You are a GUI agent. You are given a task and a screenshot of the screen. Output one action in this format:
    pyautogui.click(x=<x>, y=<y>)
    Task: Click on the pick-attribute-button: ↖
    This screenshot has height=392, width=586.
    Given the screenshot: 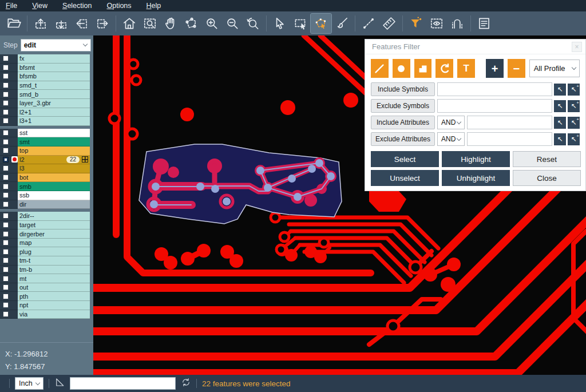 What is the action you would take?
    pyautogui.click(x=560, y=140)
    